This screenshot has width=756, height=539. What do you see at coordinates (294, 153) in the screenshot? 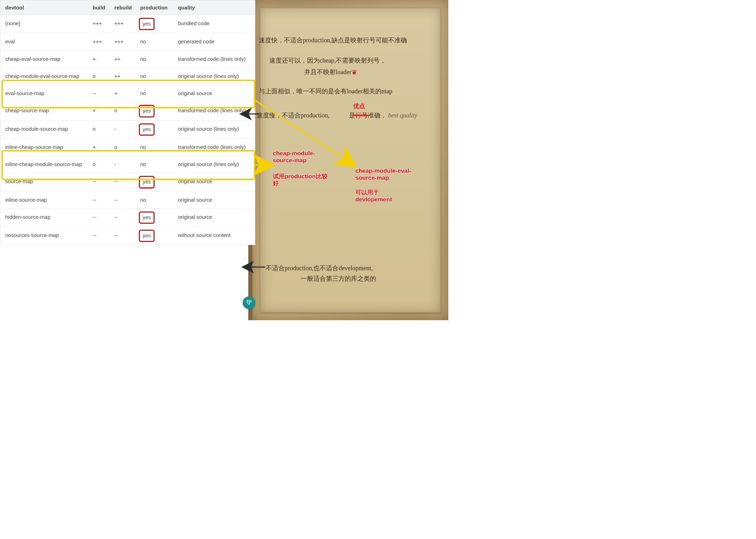
I see `red-label-cms-1: cheap-module-` at bounding box center [294, 153].